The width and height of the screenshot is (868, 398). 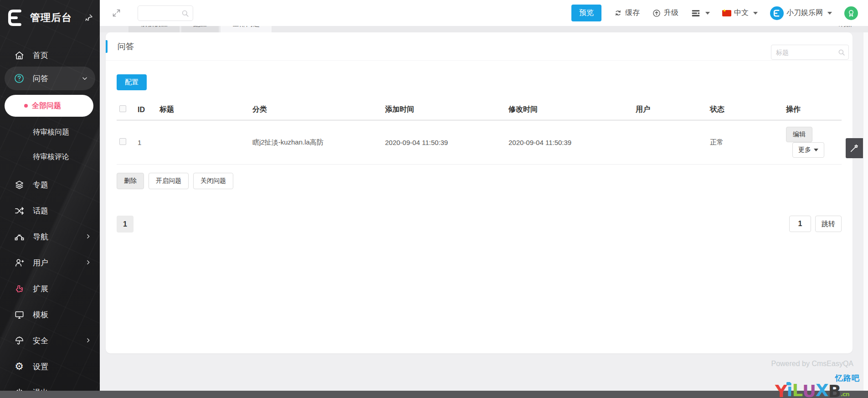 What do you see at coordinates (123, 109) in the screenshot?
I see `select-all-checkbox` at bounding box center [123, 109].